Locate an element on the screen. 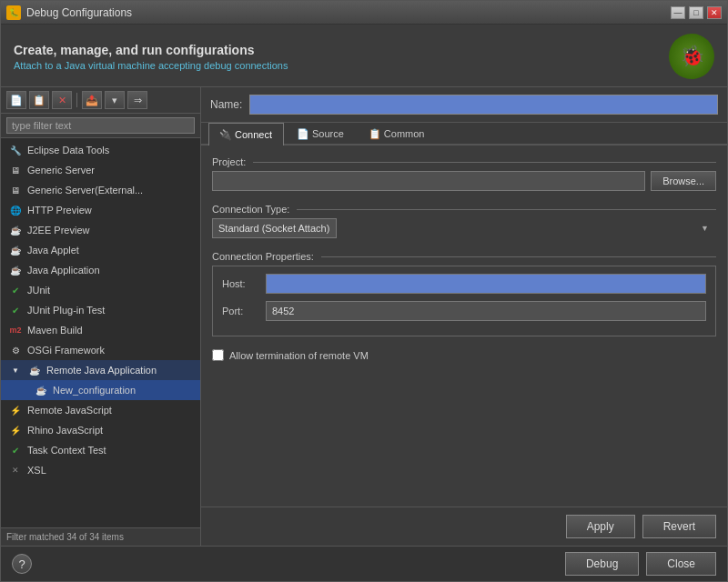  xsl-icon: ✕ is located at coordinates (15, 470).